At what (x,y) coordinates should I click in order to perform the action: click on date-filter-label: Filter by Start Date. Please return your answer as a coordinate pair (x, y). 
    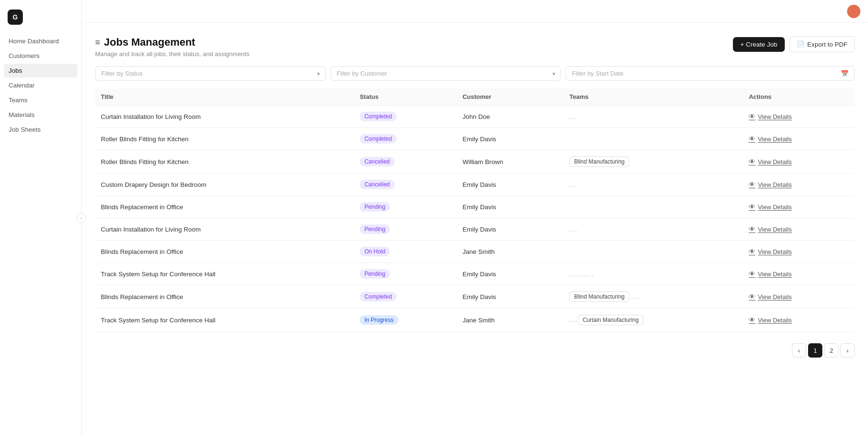
    Looking at the image, I should click on (597, 73).